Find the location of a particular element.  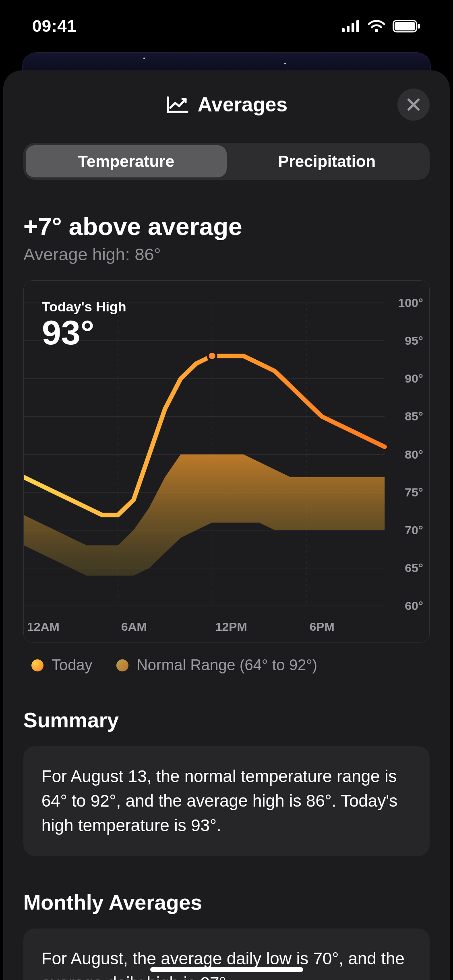

svg-text: 100° is located at coordinates (410, 303).